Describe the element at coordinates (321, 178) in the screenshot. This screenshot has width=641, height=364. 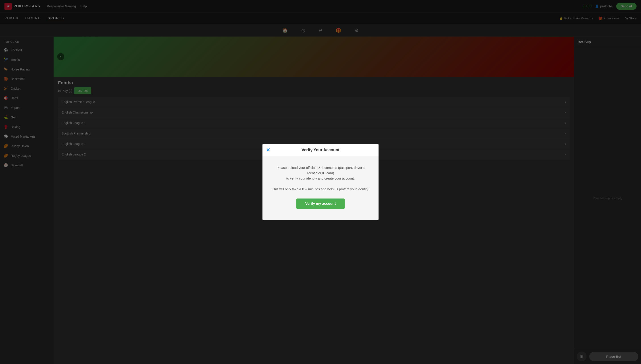
I see `modal-description: Please upload your official ID documents…` at that location.